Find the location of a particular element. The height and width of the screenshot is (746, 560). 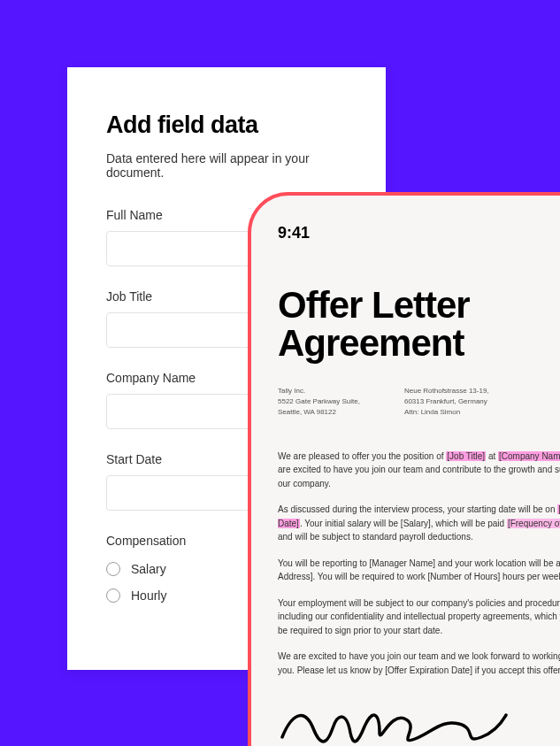

highlight-company-name: [Company Name] is located at coordinates (529, 457).